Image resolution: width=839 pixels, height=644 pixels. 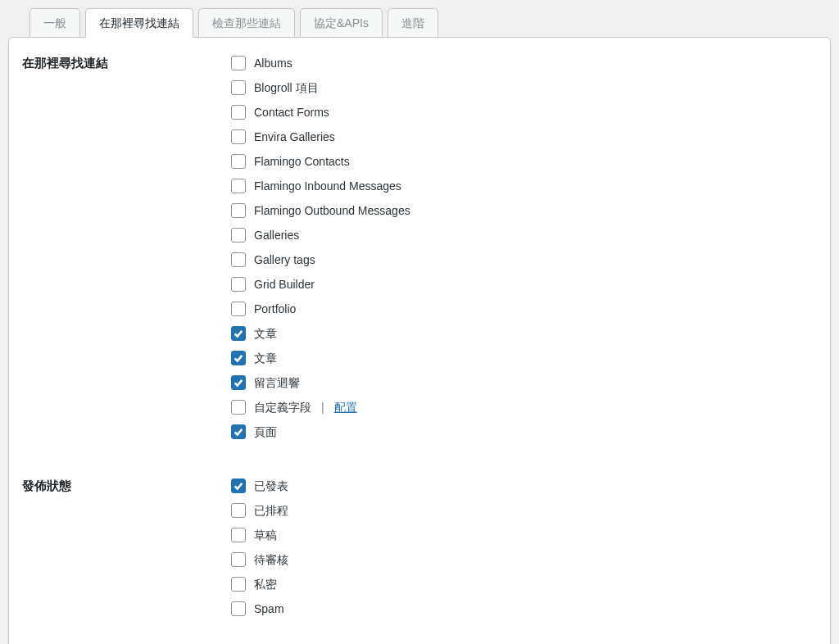 I want to click on list-item: Flamingo Contacts, so click(x=321, y=161).